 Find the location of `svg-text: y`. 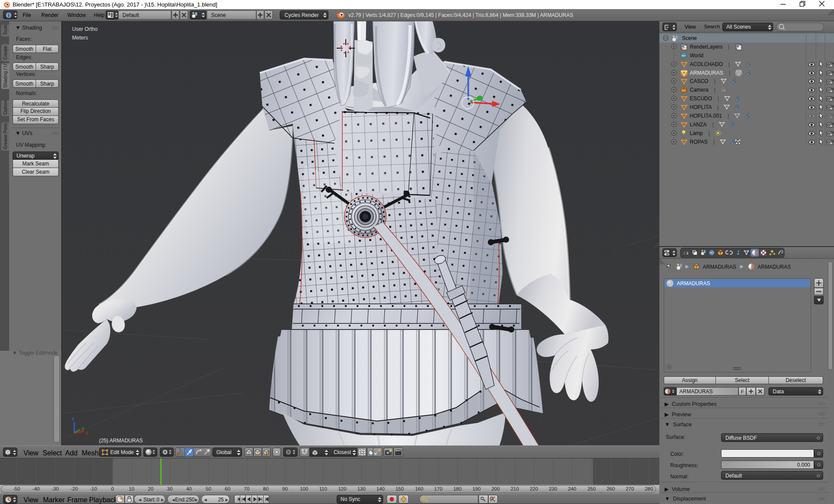

svg-text: y is located at coordinates (83, 428).